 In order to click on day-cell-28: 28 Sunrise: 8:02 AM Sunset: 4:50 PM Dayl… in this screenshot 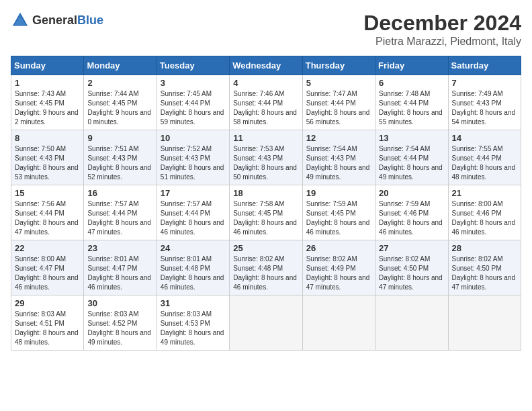, I will do `click(484, 268)`.